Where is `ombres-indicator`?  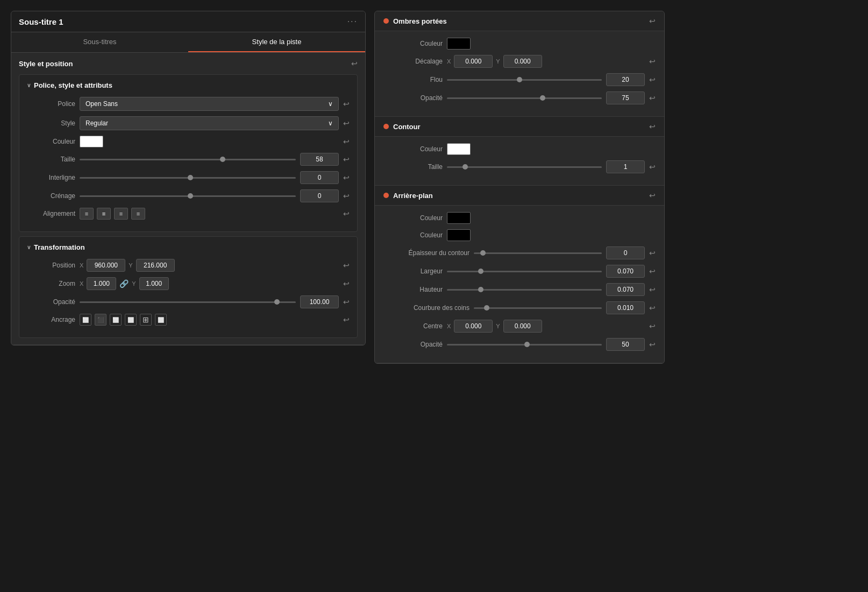
ombres-indicator is located at coordinates (386, 21).